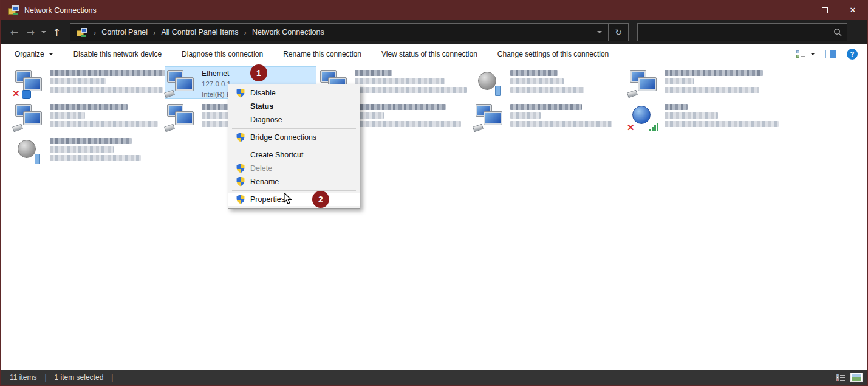 The width and height of the screenshot is (868, 386). Describe the element at coordinates (222, 54) in the screenshot. I see `diagnose-connection-command: Diagnose this connection` at that location.